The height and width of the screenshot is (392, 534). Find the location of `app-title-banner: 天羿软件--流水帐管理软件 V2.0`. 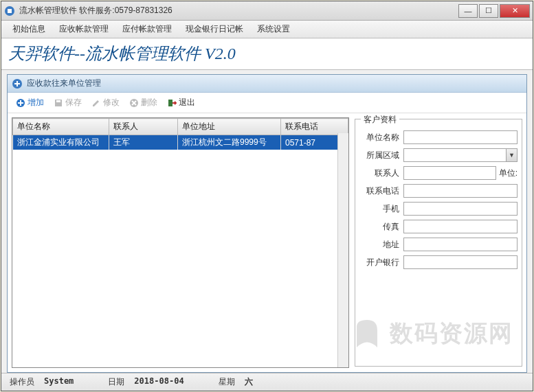

app-title-banner: 天羿软件--流水帐管理软件 V2.0 is located at coordinates (267, 54).